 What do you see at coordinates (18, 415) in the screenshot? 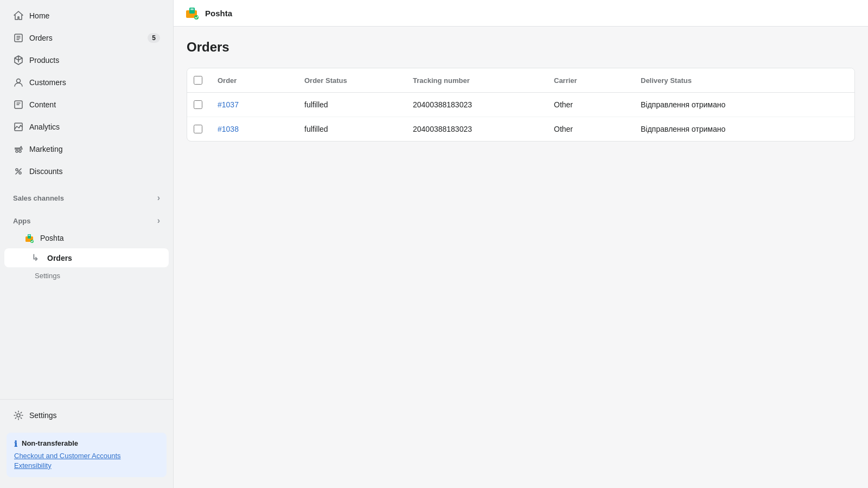
I see `settings-gear-icon` at bounding box center [18, 415].